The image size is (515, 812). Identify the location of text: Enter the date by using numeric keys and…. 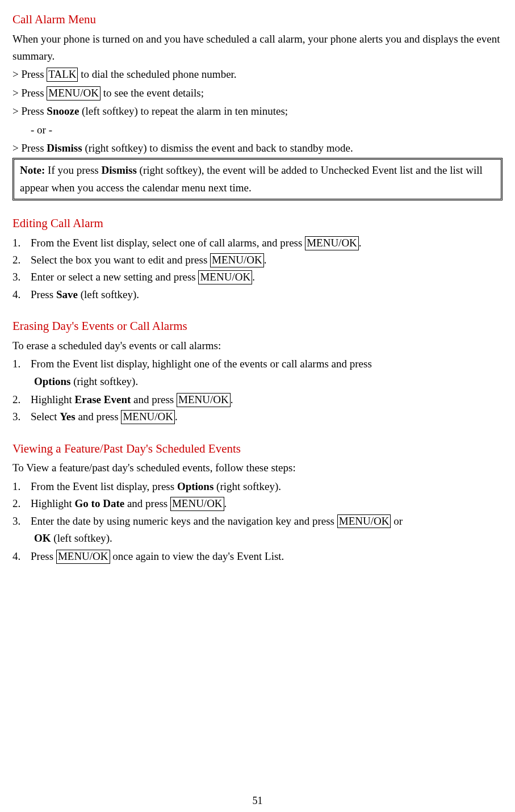
(184, 521).